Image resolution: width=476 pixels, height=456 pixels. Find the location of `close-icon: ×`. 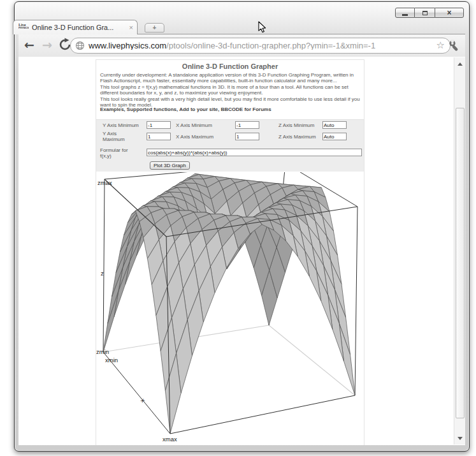

close-icon: × is located at coordinates (449, 13).